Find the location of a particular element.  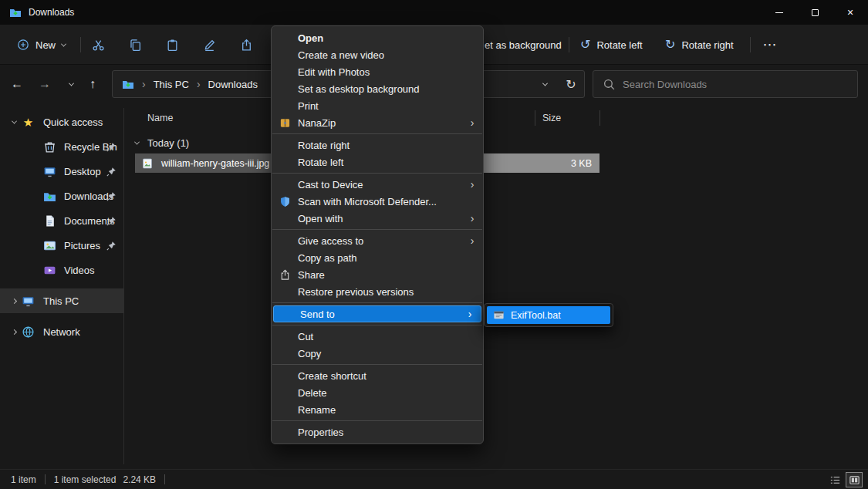

sidebar-item-pictures: Pictures is located at coordinates (62, 245).